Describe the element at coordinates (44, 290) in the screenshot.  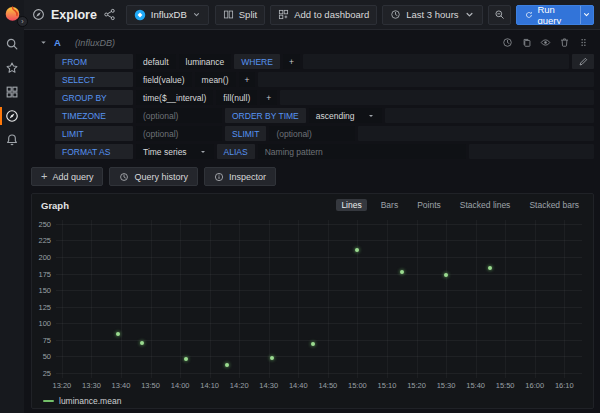
I see `y-axis-tick-label: 150` at that location.